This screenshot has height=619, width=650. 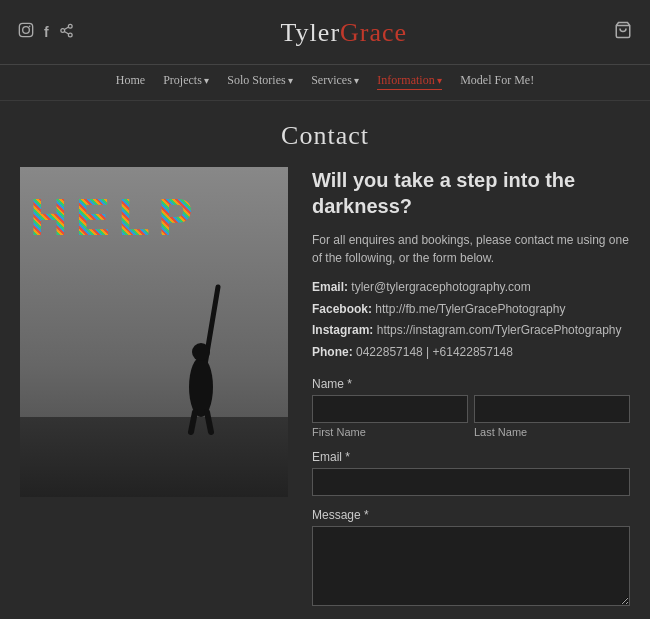 What do you see at coordinates (471, 416) in the screenshot?
I see `name-row: First Name Last Name` at bounding box center [471, 416].